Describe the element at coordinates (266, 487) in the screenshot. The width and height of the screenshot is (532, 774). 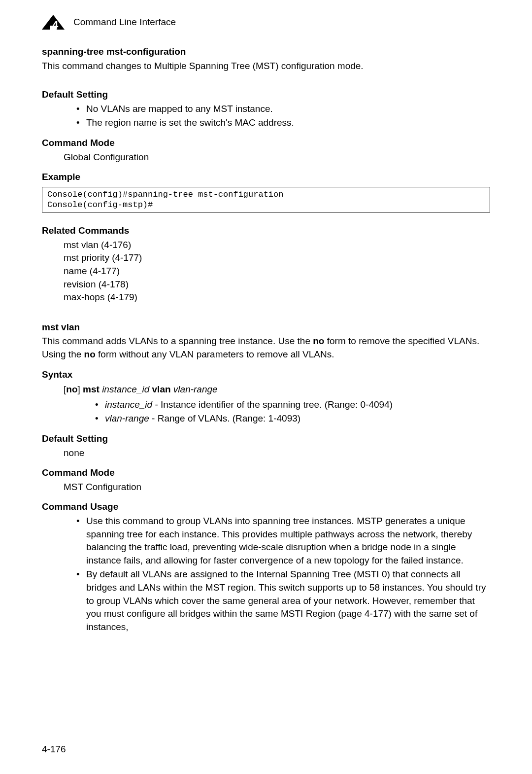
I see `command-mode-value-2: MST Configuration` at that location.